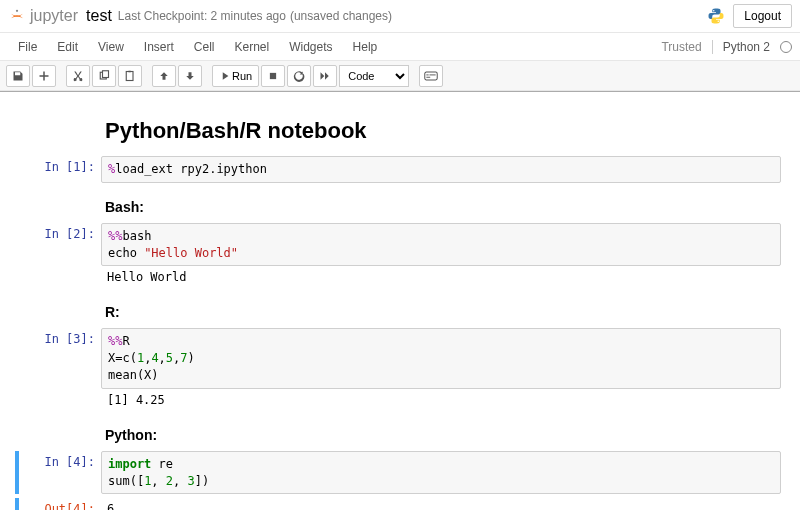 The image size is (800, 510). I want to click on menu-edit: Edit, so click(68, 47).